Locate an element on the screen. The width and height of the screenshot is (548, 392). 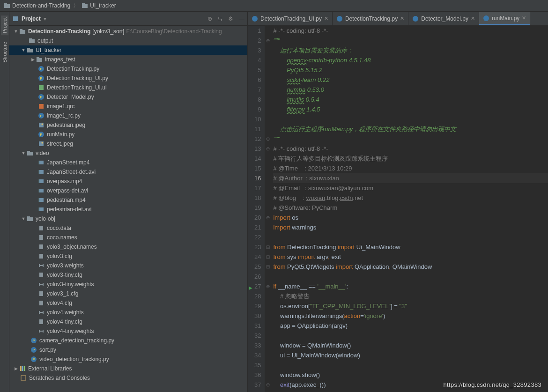
gear-icon: ⚙ is located at coordinates (230, 19).